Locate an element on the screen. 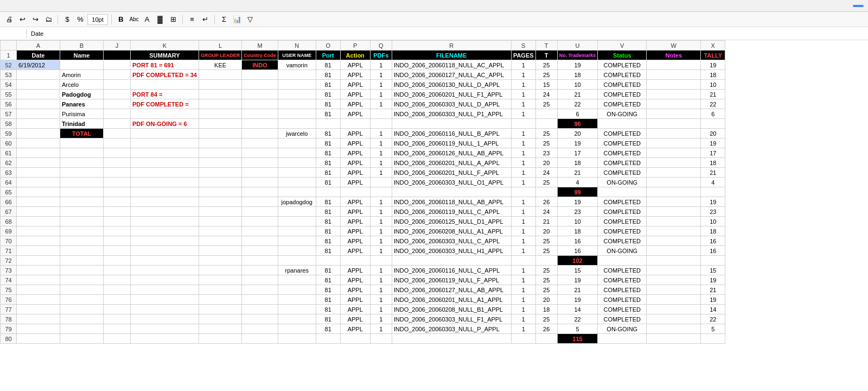 The height and width of the screenshot is (391, 868). cell: 6/19/2012 is located at coordinates (39, 65).